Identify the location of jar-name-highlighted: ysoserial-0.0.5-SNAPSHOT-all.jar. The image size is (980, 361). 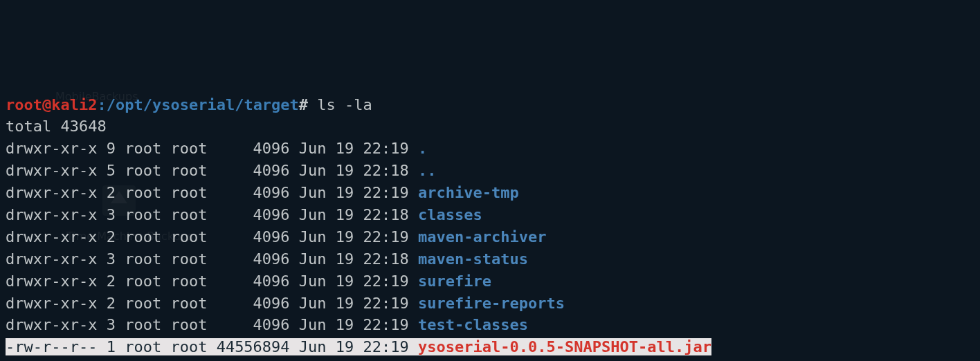
(565, 347).